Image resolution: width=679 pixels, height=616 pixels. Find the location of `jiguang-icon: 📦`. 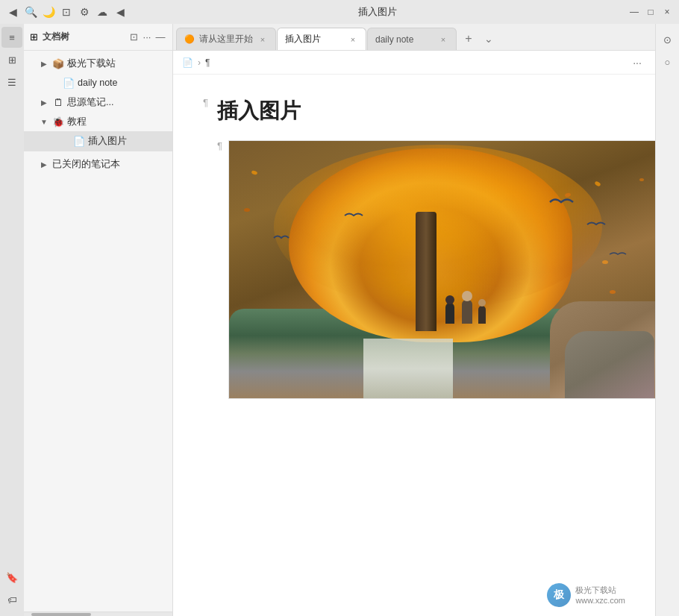

jiguang-icon: 📦 is located at coordinates (58, 63).